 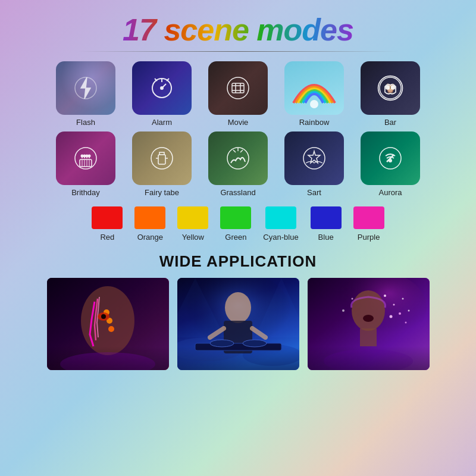 I want to click on scene-label-alarm: Alarm, so click(x=162, y=123).